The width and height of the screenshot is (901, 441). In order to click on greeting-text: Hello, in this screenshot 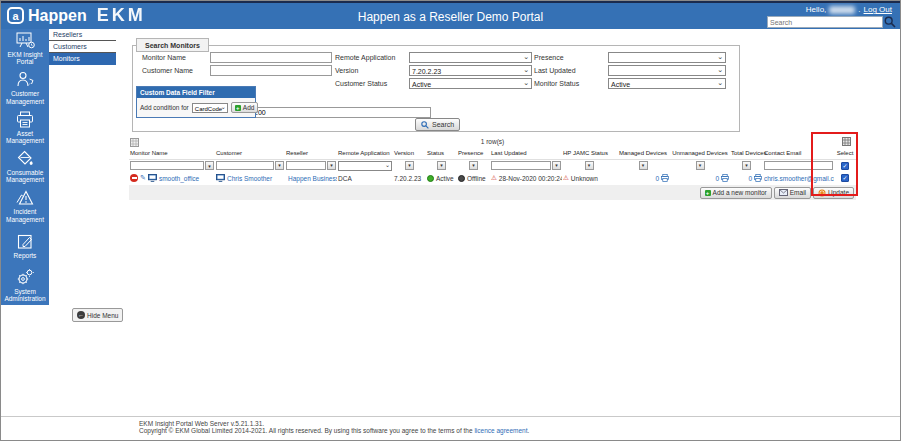, I will do `click(816, 10)`.